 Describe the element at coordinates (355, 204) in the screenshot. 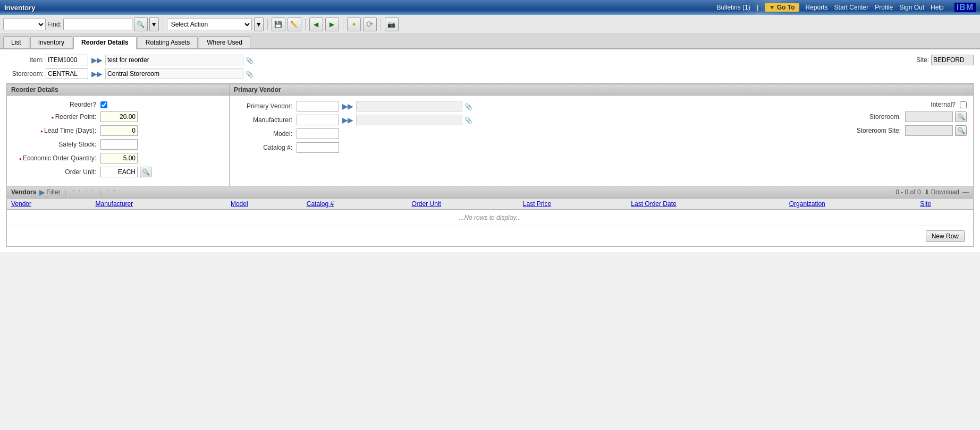

I see `col-catalog: Catalog #` at that location.